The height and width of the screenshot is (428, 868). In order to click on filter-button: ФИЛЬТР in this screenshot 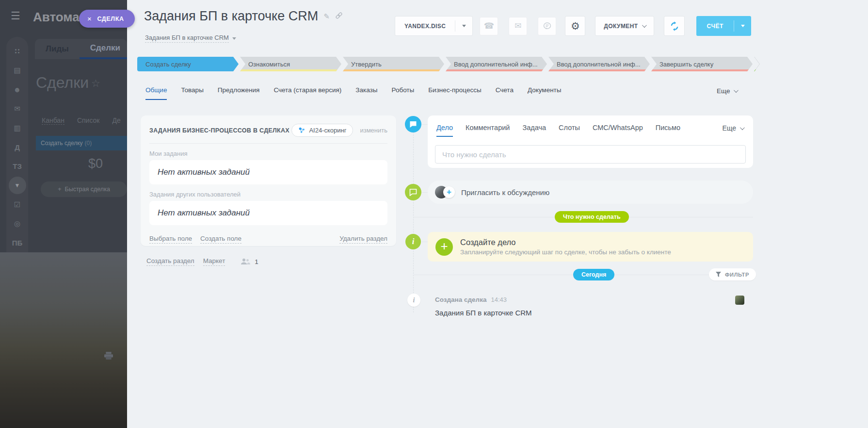, I will do `click(732, 275)`.